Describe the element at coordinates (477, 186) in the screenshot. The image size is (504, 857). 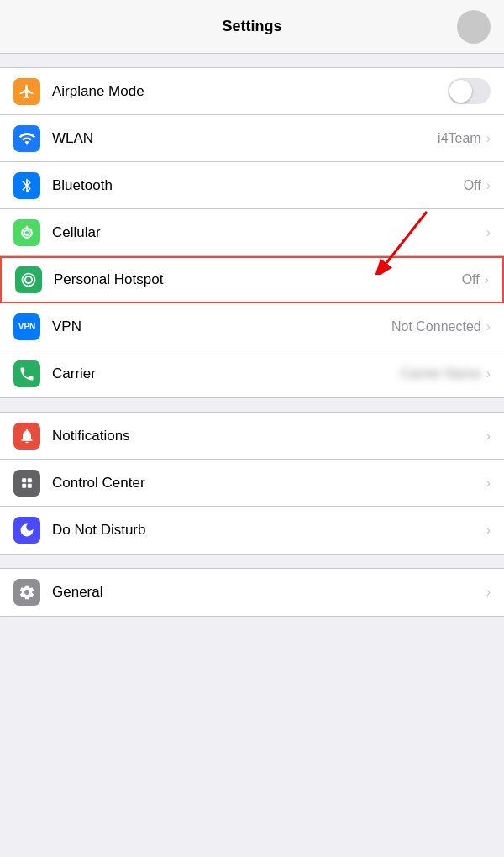
I see `bluetooth-right: Off ›` at that location.